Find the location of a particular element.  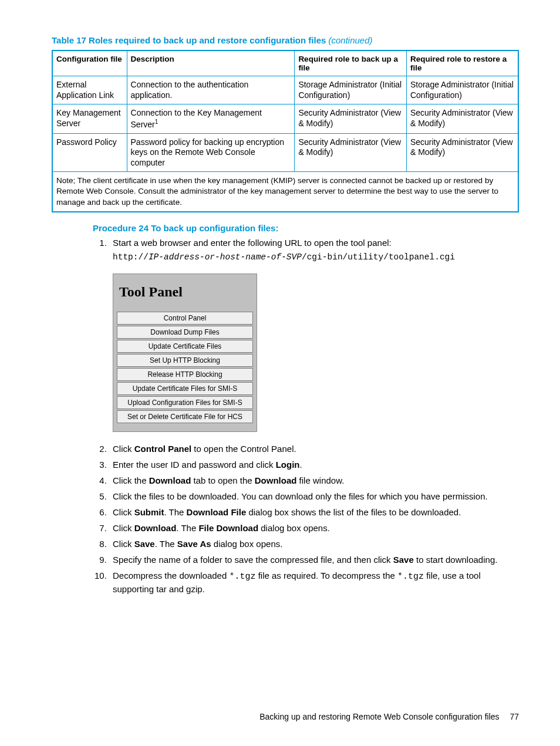

step-url: http://IP-address-or-host-name-of-SVP/cg… is located at coordinates (316, 257).